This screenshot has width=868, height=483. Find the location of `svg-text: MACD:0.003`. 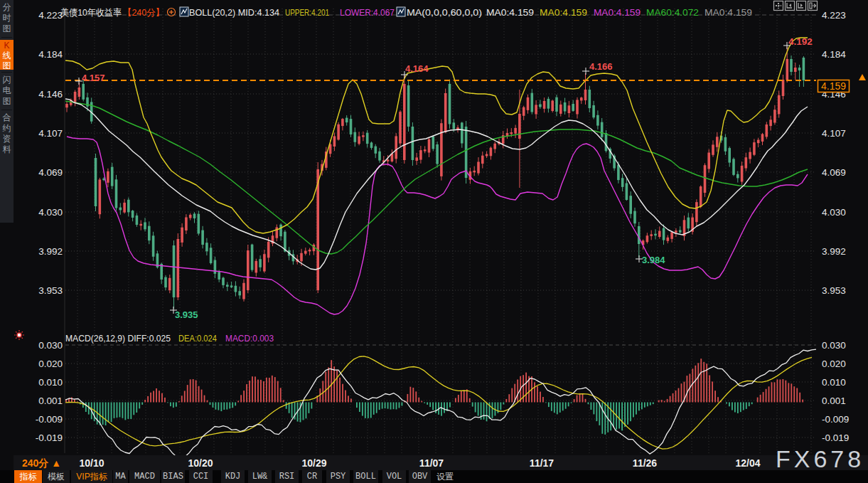

svg-text: MACD:0.003 is located at coordinates (250, 339).